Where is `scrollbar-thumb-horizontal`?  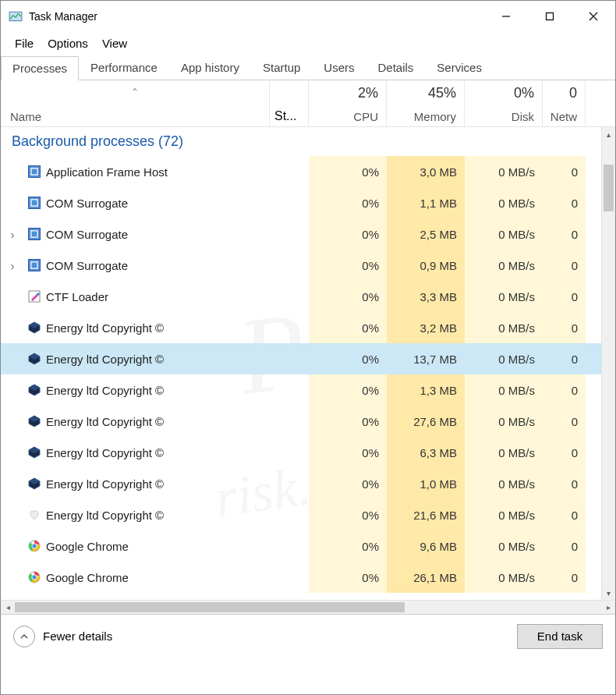
scrollbar-thumb-horizontal is located at coordinates (210, 607).